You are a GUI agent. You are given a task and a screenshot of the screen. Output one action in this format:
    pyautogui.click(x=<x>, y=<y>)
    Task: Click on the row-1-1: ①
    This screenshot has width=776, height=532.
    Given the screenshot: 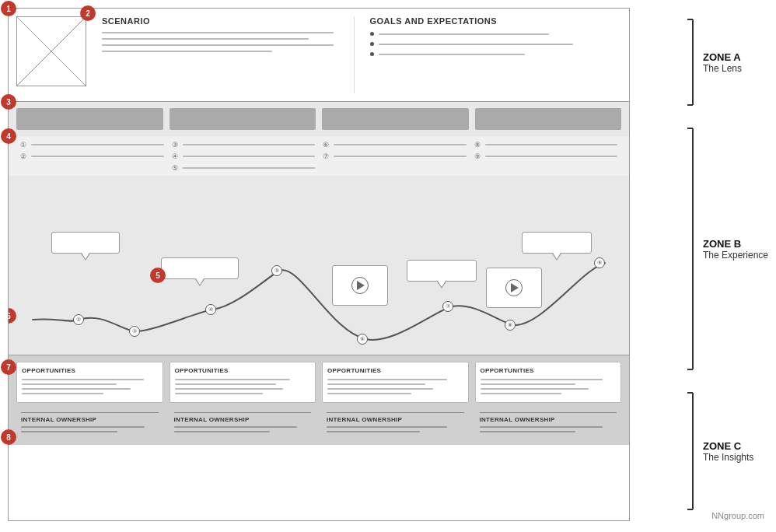 What is the action you would take?
    pyautogui.click(x=92, y=145)
    